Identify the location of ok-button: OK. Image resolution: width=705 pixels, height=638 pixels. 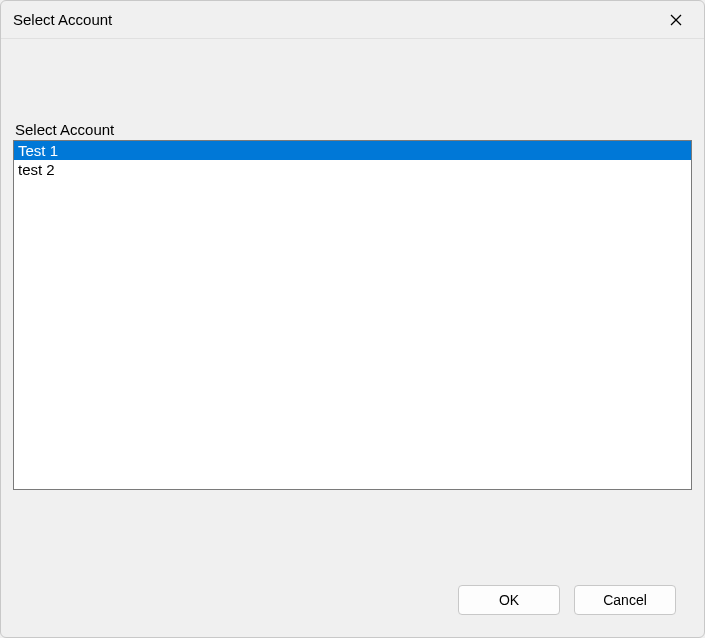
(509, 600).